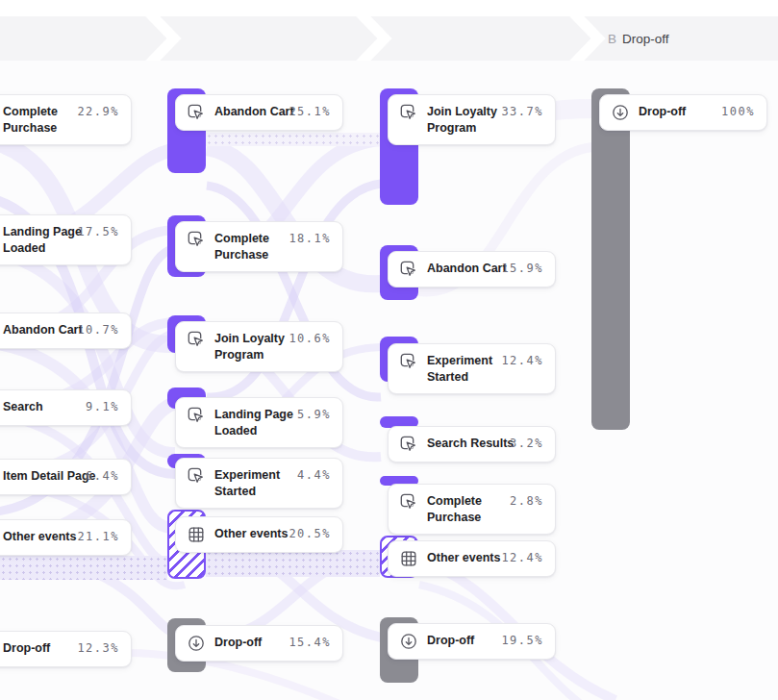  Describe the element at coordinates (683, 112) in the screenshot. I see `node-card: Drop-off100%` at that location.